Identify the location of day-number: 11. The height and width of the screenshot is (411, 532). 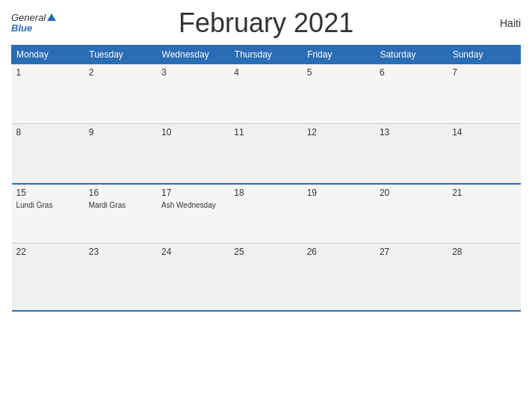
(266, 132).